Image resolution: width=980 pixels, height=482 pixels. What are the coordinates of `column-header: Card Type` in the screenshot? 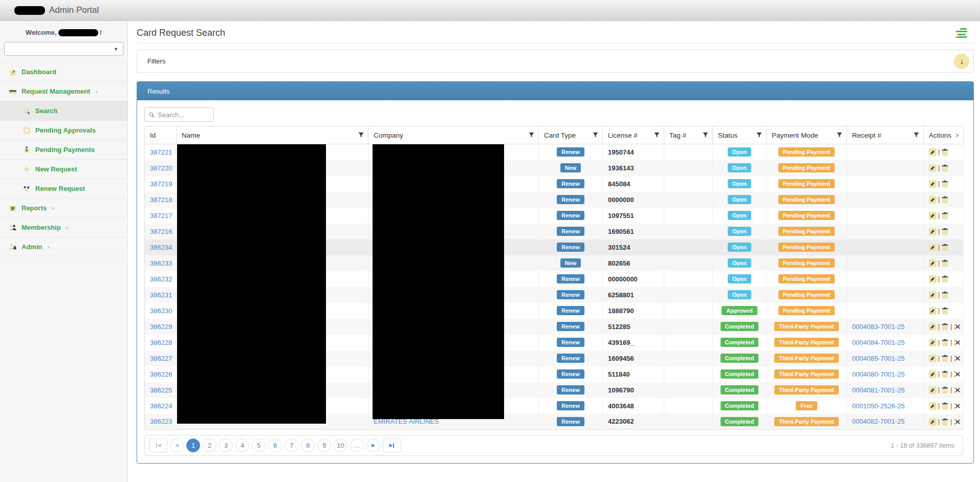 It's located at (571, 135).